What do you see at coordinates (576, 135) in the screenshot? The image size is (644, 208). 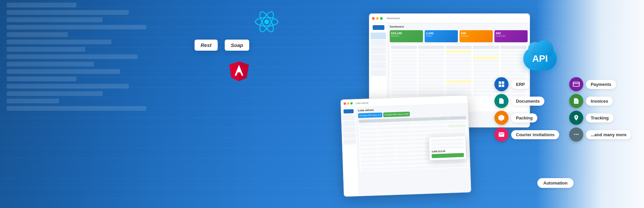 I see `more-icon: ···` at bounding box center [576, 135].